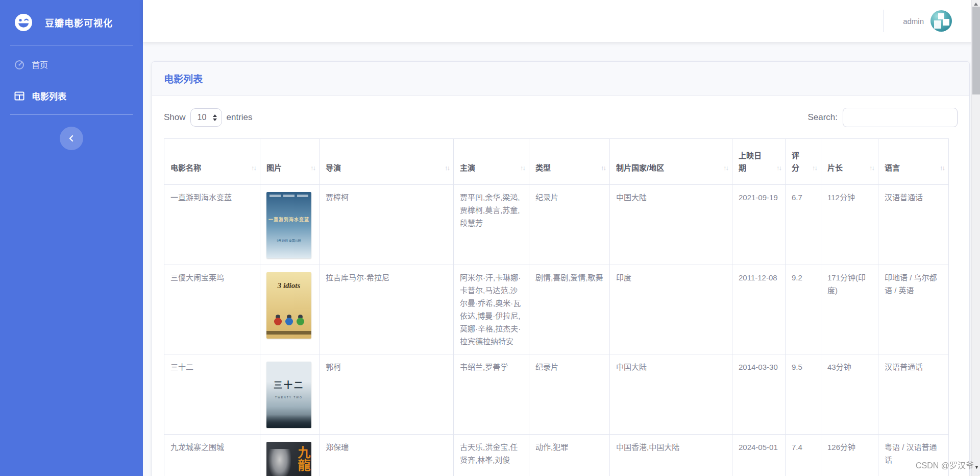 The width and height of the screenshot is (980, 476). I want to click on cell-name: 九龙城寨之围城, so click(212, 456).